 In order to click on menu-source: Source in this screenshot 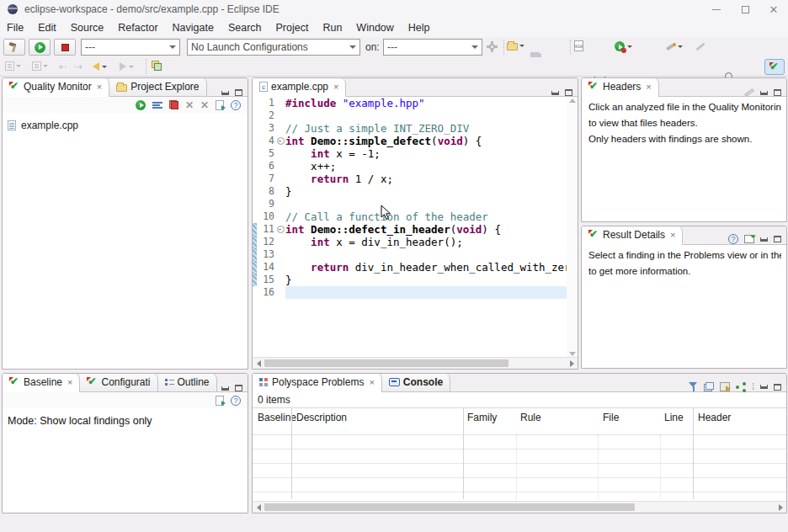, I will do `click(88, 28)`.